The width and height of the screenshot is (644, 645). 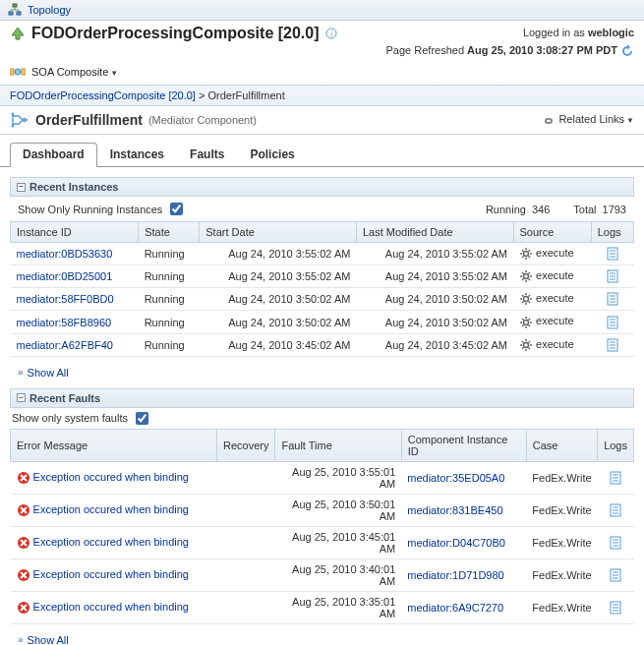 What do you see at coordinates (15, 10) in the screenshot?
I see `topology-icon` at bounding box center [15, 10].